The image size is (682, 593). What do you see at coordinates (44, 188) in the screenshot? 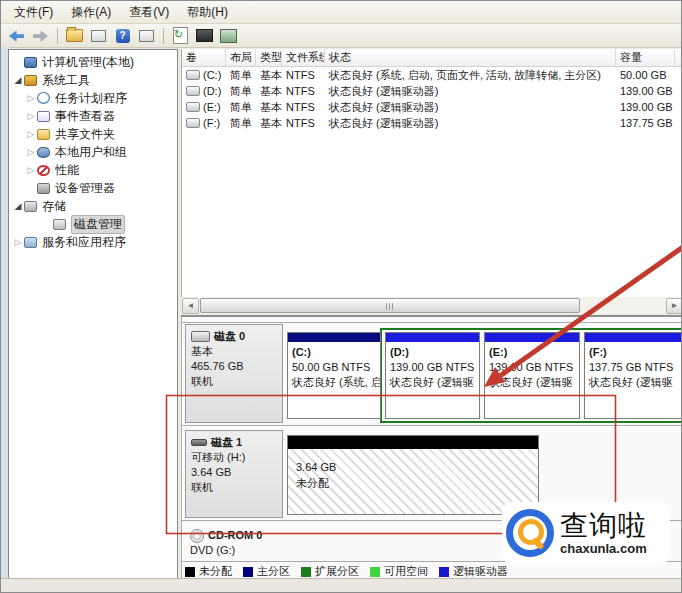
I see `device-manager-icon` at bounding box center [44, 188].